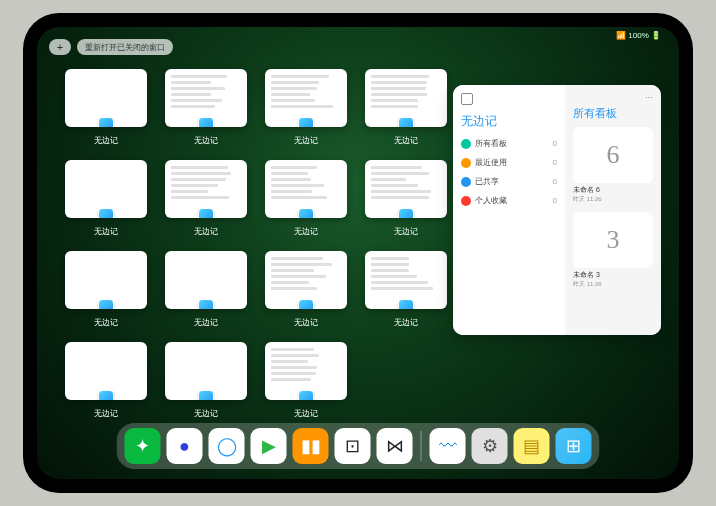 The height and width of the screenshot is (506, 716). I want to click on dock-app-quark: ◯, so click(227, 446).